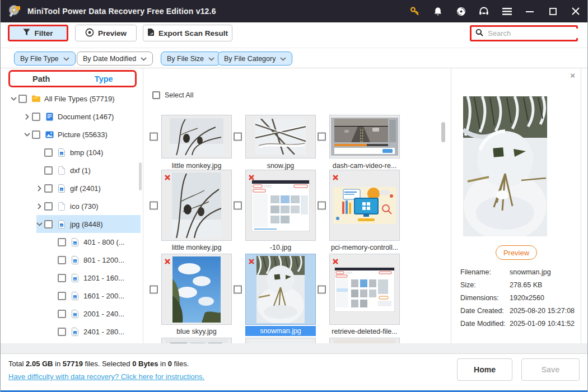 The height and width of the screenshot is (392, 588). Describe the element at coordinates (365, 137) in the screenshot. I see `file-item: dash-cam-video-re...` at that location.